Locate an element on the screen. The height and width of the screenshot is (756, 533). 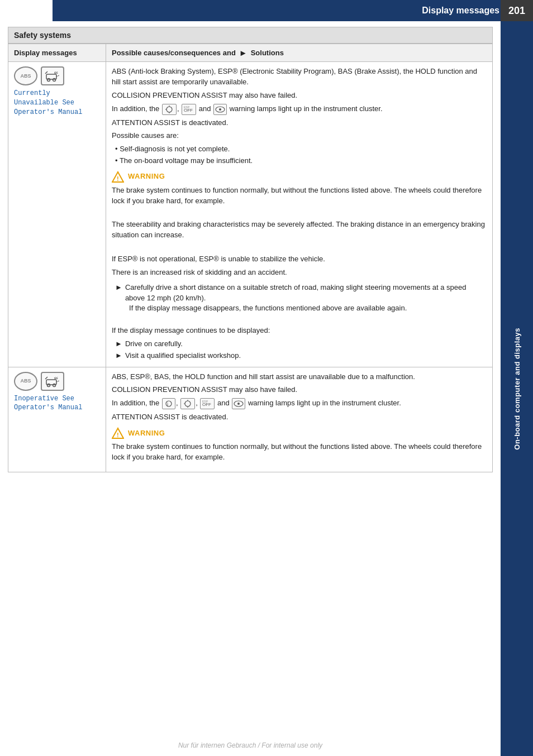
bullet-1-2: • The on-board voltage may be insufficie… is located at coordinates (301, 161).